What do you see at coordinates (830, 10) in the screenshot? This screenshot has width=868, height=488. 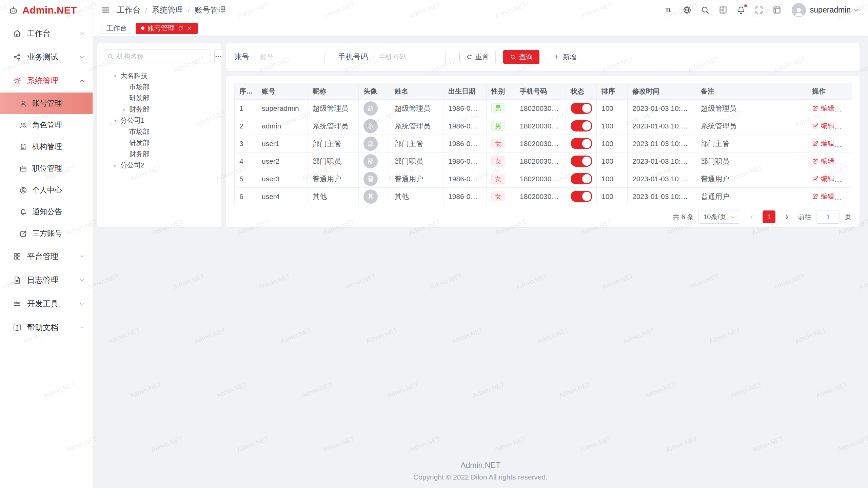 I see `username: superadmin` at bounding box center [830, 10].